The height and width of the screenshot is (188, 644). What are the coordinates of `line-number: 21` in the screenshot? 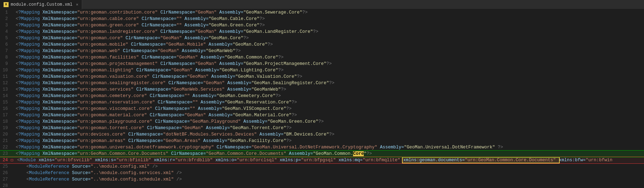 It's located at (5, 141).